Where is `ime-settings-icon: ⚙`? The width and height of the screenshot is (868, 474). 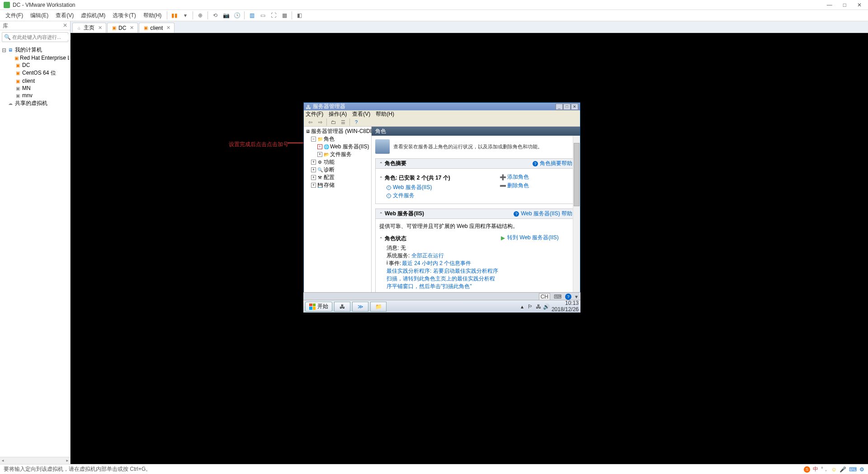
ime-settings-icon: ⚙ is located at coordinates (862, 469).